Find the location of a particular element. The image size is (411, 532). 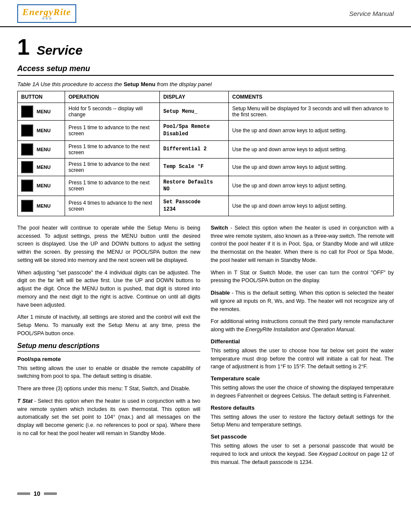

pool-spa-para-3: T Stat - Select this option when the hea… is located at coordinates (109, 417).